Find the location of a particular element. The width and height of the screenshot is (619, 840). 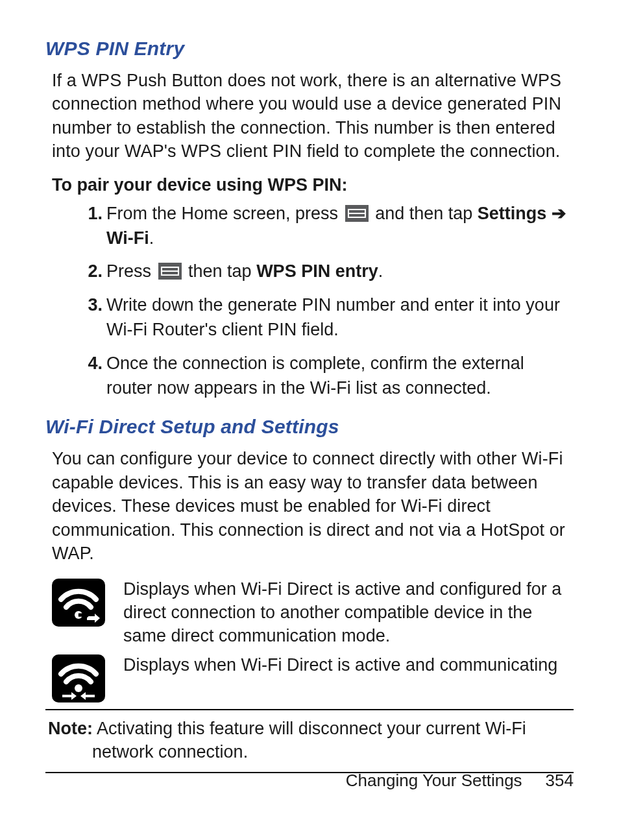

wps-intro-paragraph: If a WPS Push Button does not work, ther… is located at coordinates (313, 116).